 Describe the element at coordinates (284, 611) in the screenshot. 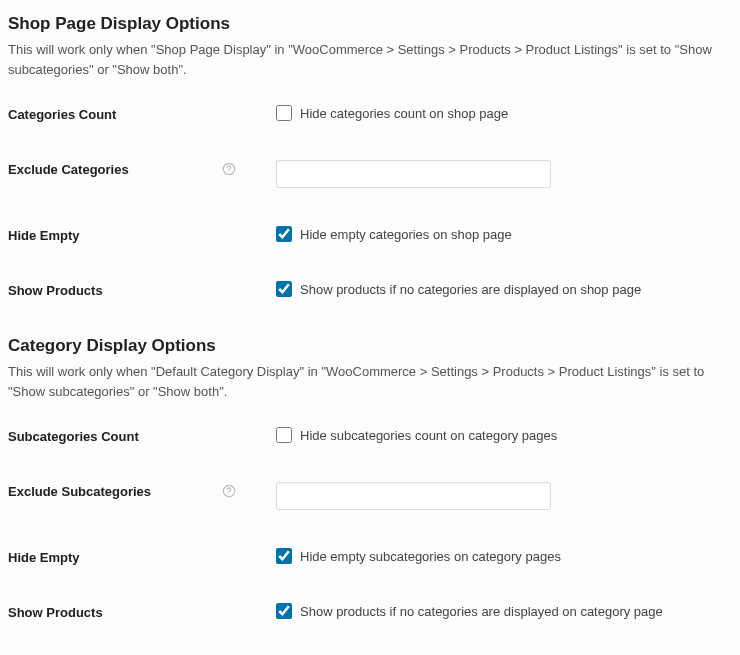

I see `show-products-sub-checkbox` at that location.